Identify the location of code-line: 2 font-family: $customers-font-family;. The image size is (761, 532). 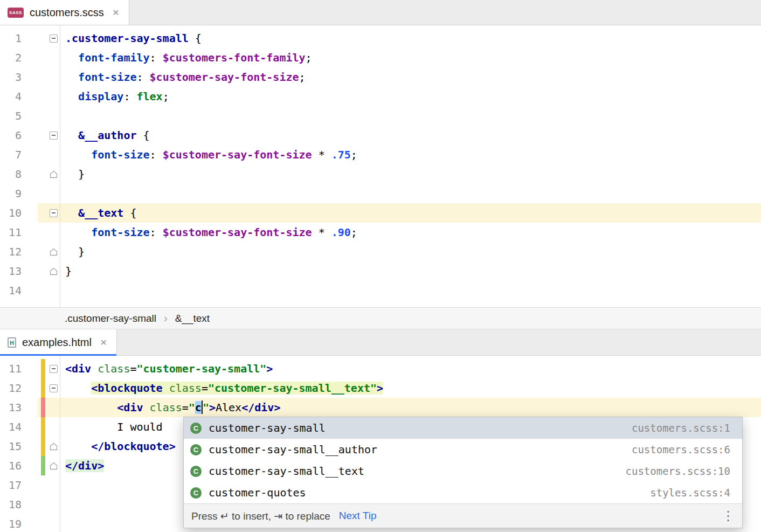
(380, 58).